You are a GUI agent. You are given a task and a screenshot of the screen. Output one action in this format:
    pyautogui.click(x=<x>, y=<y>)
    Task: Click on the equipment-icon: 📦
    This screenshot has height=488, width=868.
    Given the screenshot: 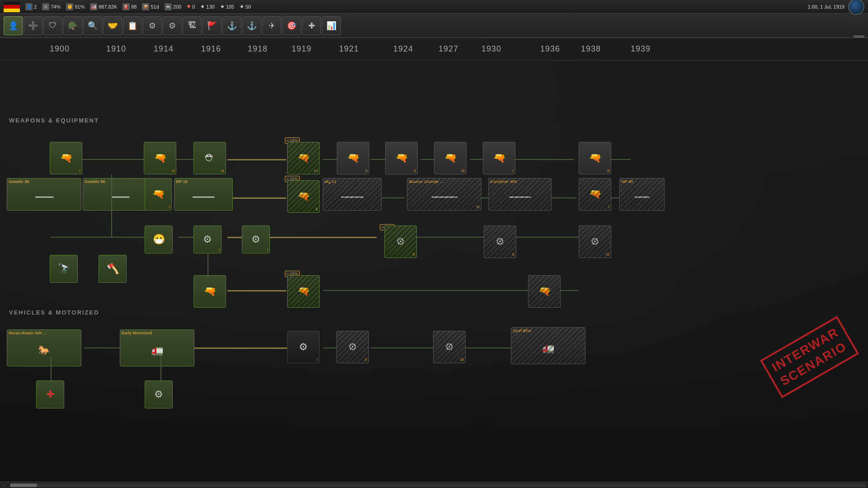 What is the action you would take?
    pyautogui.click(x=146, y=7)
    